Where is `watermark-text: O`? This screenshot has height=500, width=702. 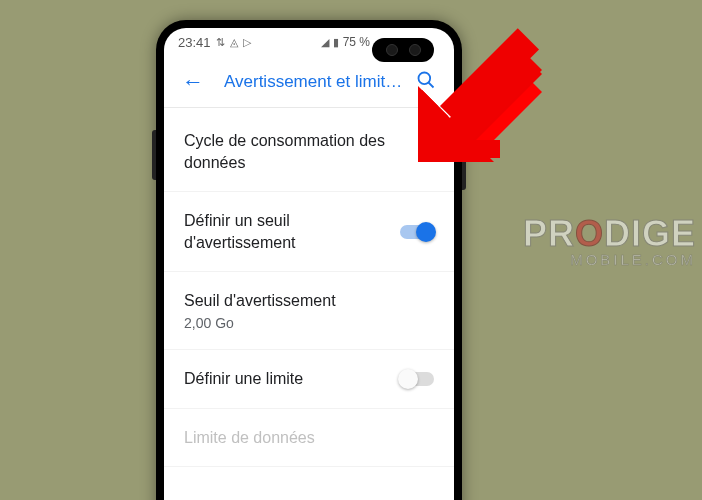 watermark-text: O is located at coordinates (590, 234).